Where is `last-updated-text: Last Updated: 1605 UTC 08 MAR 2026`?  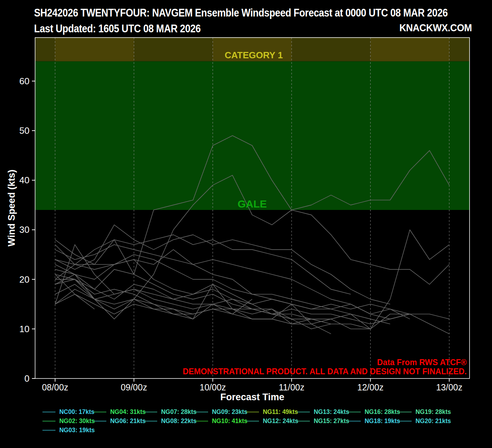
last-updated-text: Last Updated: 1605 UTC 08 MAR 2026 is located at coordinates (241, 29).